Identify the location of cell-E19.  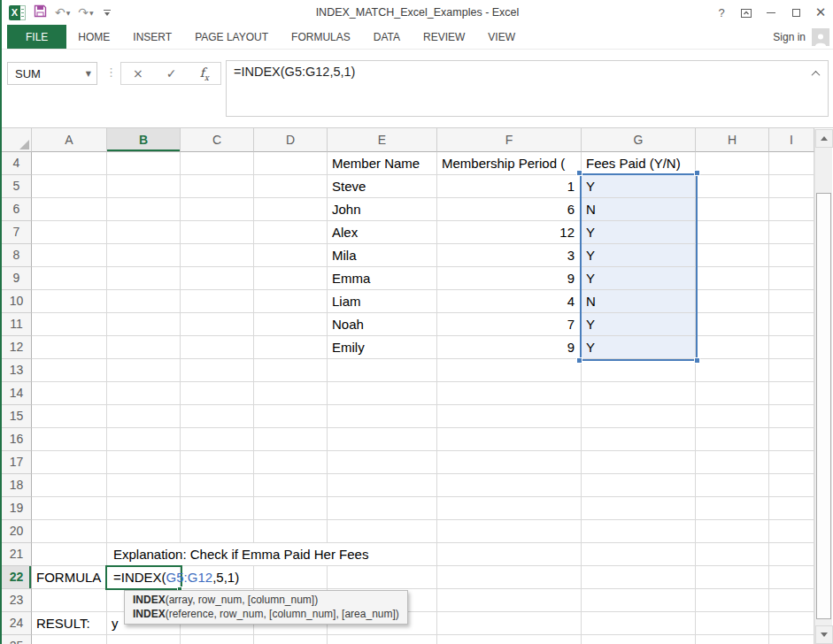
(382, 509).